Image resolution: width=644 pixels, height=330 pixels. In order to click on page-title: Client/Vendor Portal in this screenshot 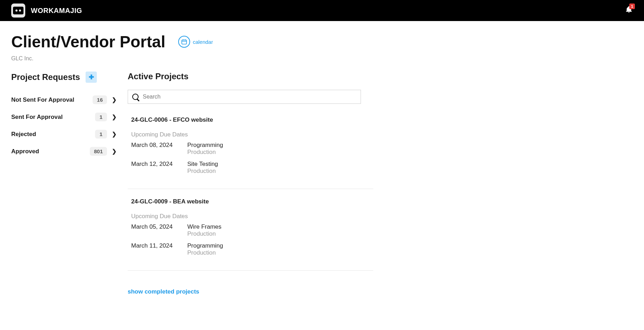, I will do `click(88, 42)`.